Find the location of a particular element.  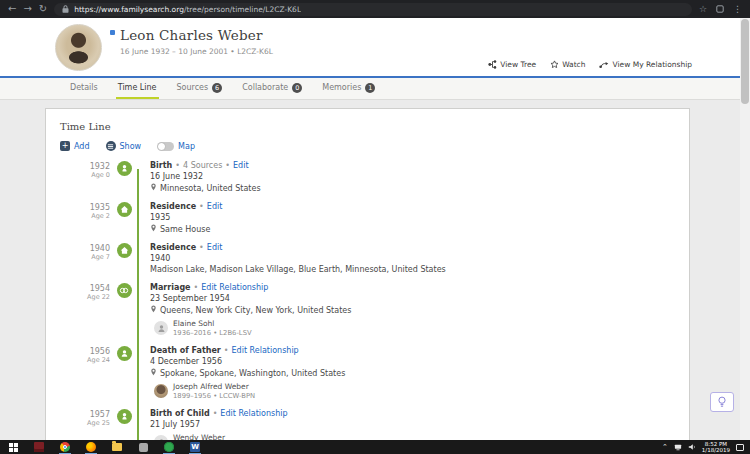

windows-icon is located at coordinates (14, 448).